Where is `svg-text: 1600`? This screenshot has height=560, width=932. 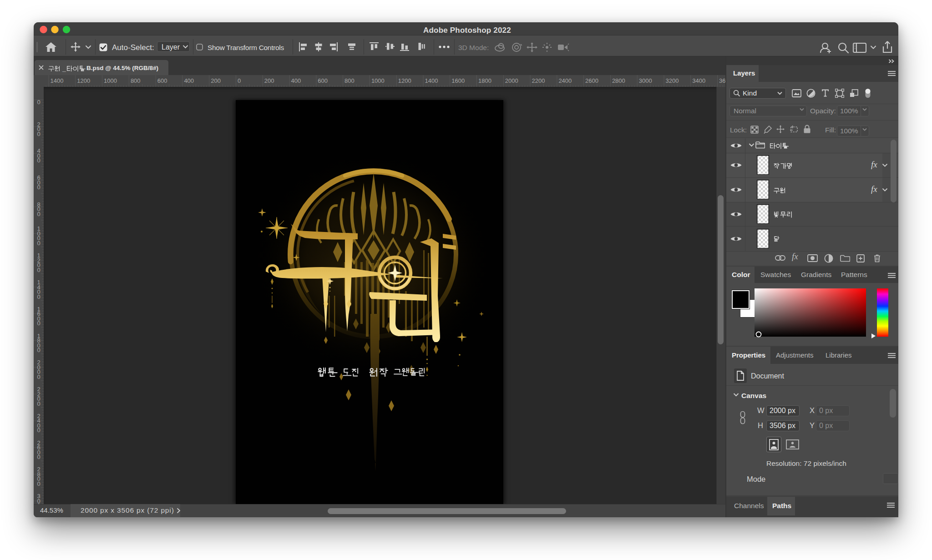
svg-text: 1600 is located at coordinates (458, 81).